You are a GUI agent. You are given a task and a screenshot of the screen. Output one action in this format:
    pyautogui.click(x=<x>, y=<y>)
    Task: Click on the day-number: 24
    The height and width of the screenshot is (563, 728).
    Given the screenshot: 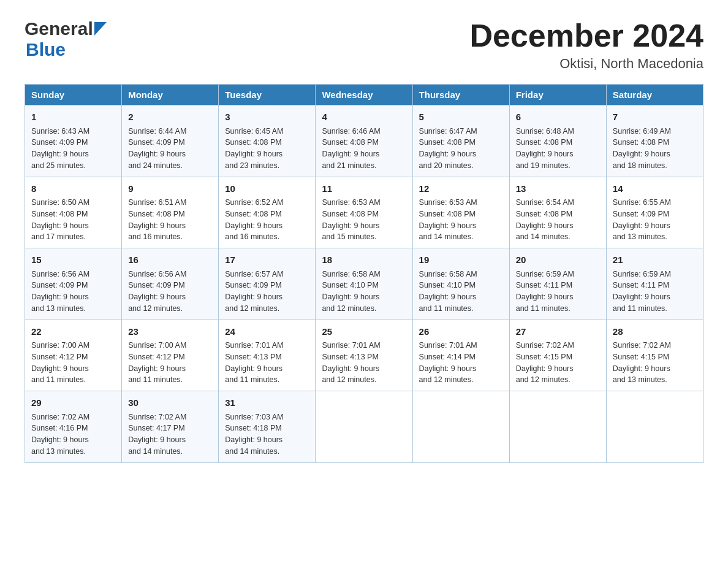 What is the action you would take?
    pyautogui.click(x=267, y=332)
    